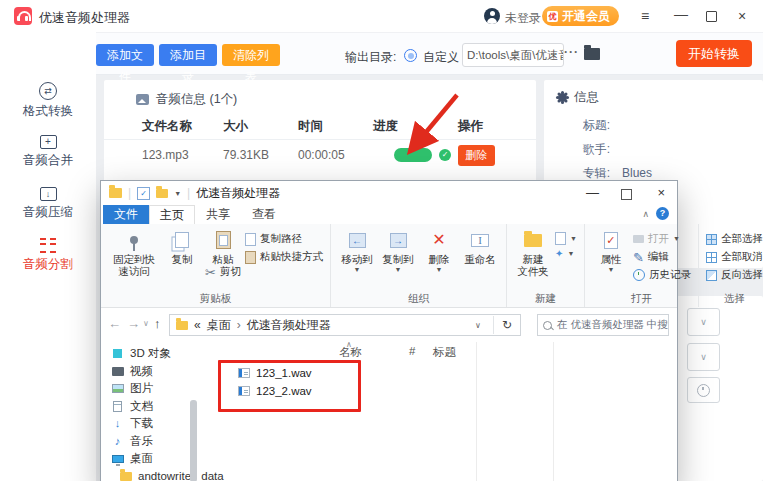 Image resolution: width=763 pixels, height=481 pixels. I want to click on quick-access-check-icon: ✓, so click(144, 194).